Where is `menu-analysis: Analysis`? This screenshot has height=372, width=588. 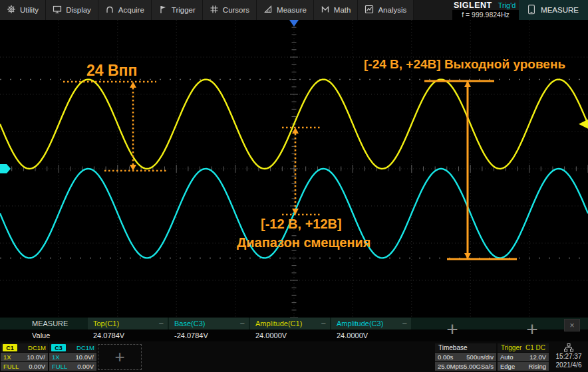
menu-analysis: Analysis is located at coordinates (386, 10).